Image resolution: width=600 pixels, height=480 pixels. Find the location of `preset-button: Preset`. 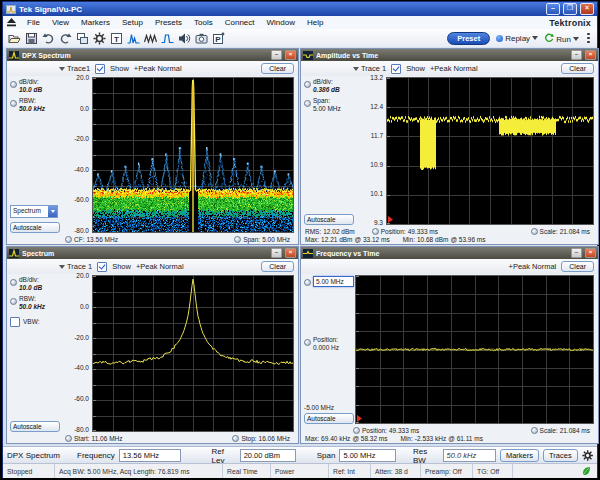

preset-button: Preset is located at coordinates (468, 38).